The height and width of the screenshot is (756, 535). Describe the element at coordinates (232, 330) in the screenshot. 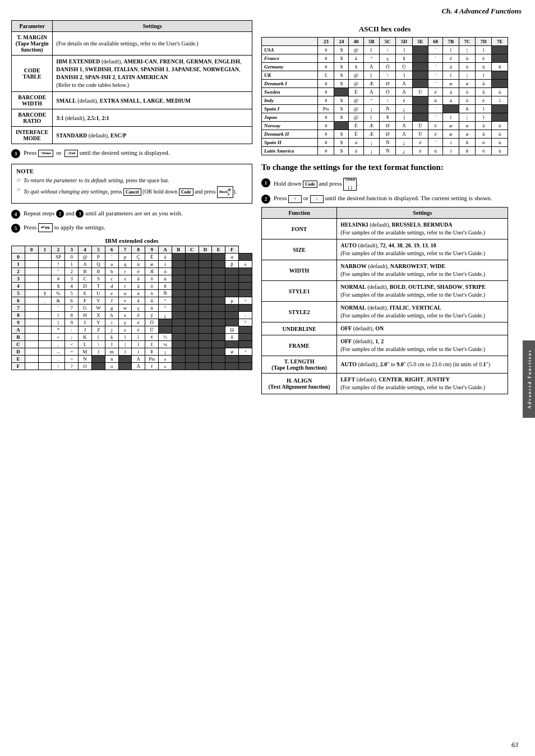

I see `ibm-cell: Ω` at that location.